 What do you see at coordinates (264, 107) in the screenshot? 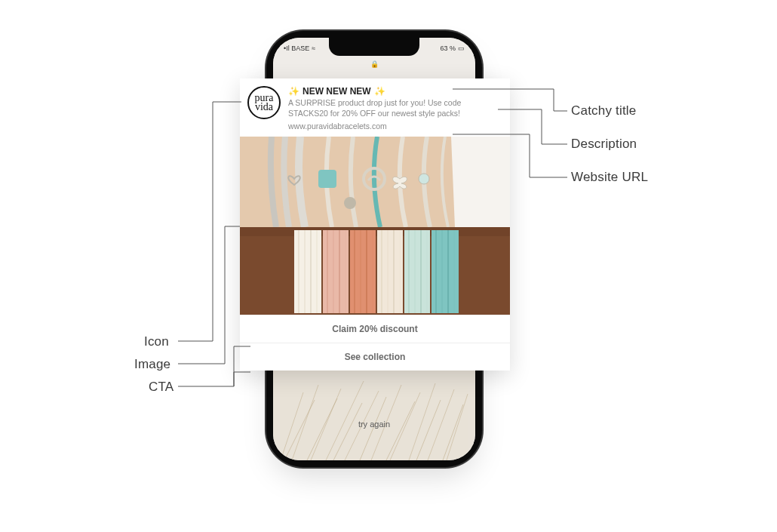
I see `brand-line2: vida` at bounding box center [264, 107].